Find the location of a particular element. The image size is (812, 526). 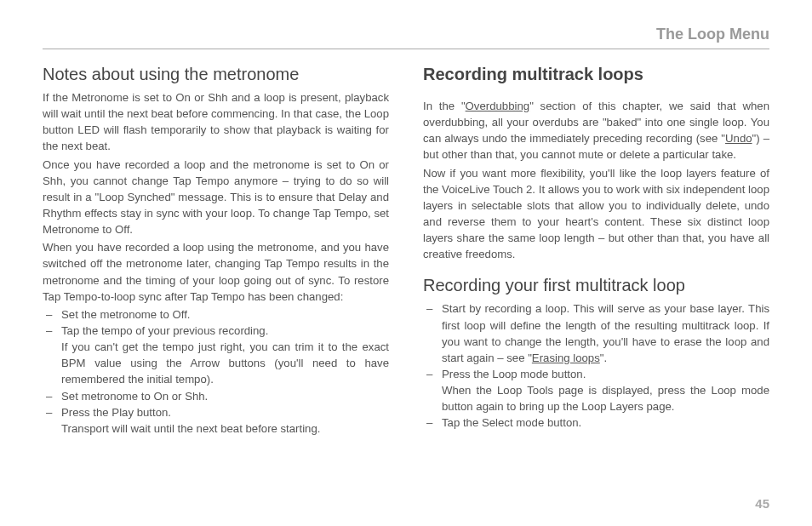

link-erasing-loops: Erasing loops is located at coordinates (566, 357).